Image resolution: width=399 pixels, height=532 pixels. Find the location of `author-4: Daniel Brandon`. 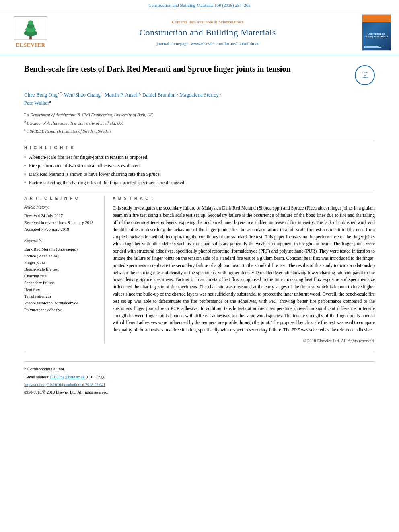

author-4: Daniel Brandon is located at coordinates (159, 95).